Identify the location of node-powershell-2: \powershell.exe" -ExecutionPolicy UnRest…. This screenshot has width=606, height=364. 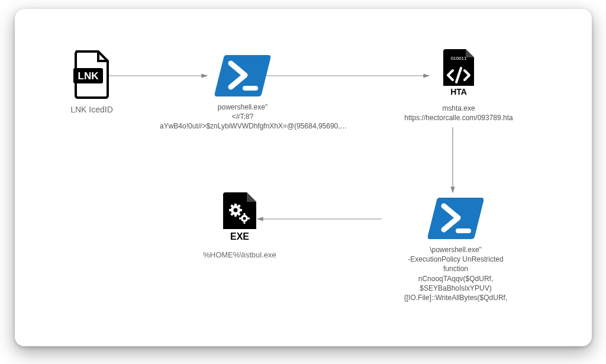
(456, 249).